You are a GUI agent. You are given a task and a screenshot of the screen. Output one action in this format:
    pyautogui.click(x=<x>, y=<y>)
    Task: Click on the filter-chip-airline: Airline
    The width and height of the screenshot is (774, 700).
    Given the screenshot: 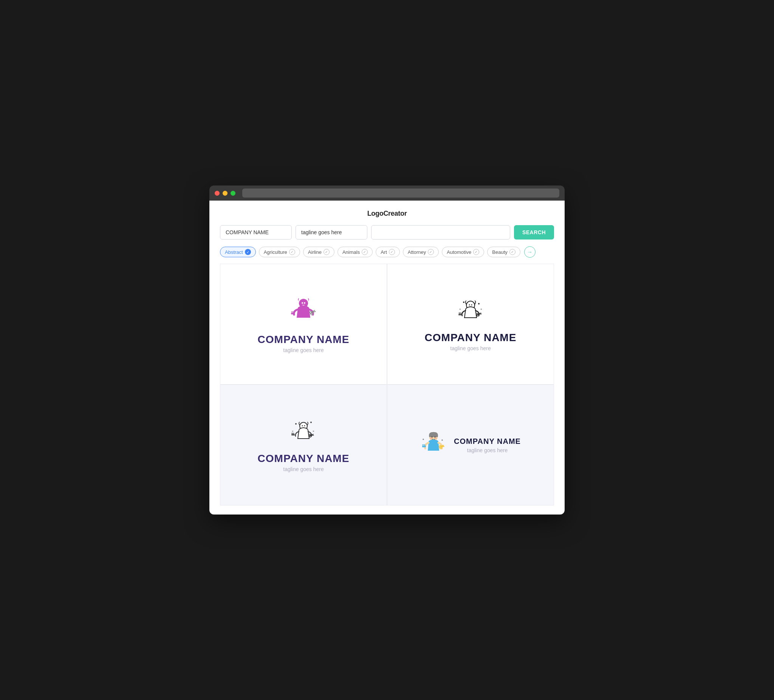 What is the action you would take?
    pyautogui.click(x=319, y=252)
    